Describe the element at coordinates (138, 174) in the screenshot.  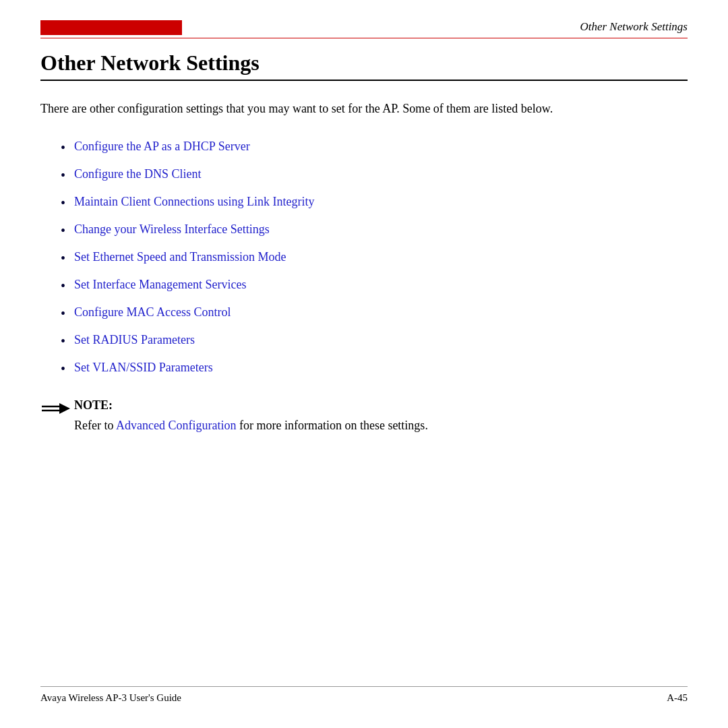
I see `link-dns-client: Configure the DNS Client` at that location.